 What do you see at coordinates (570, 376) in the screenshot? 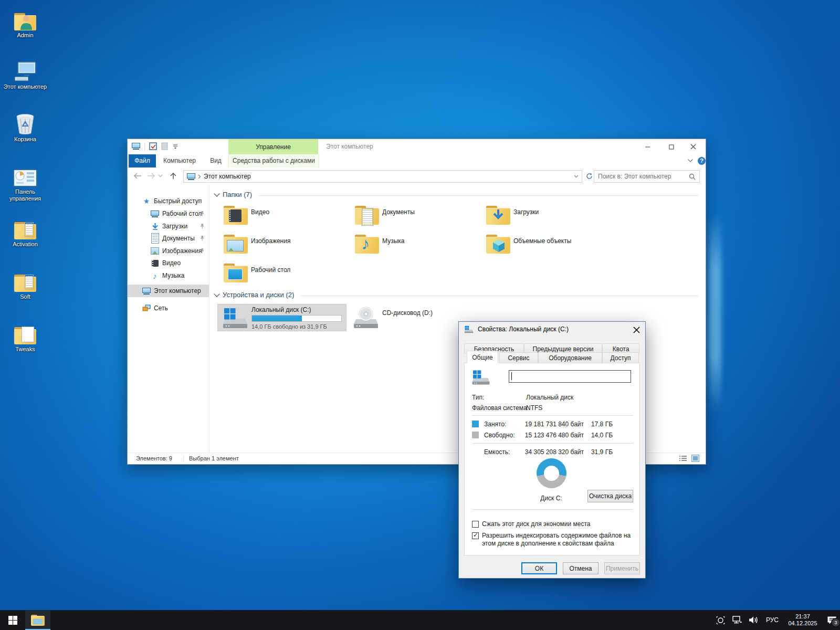
I see `volume-label-input` at bounding box center [570, 376].